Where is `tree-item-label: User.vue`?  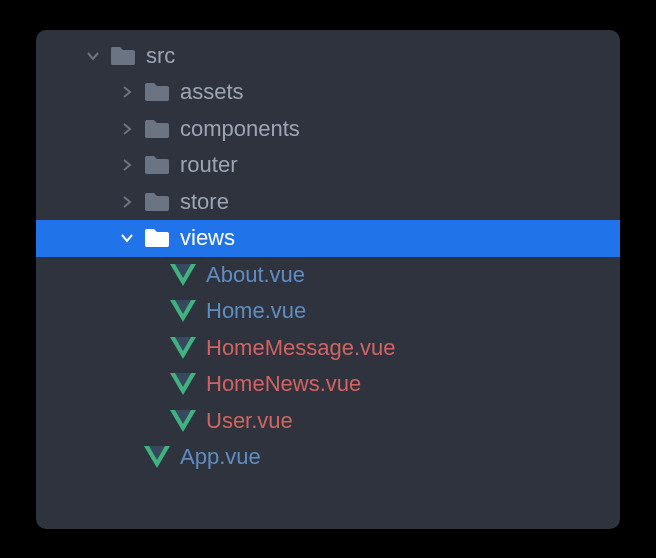 tree-item-label: User.vue is located at coordinates (250, 421).